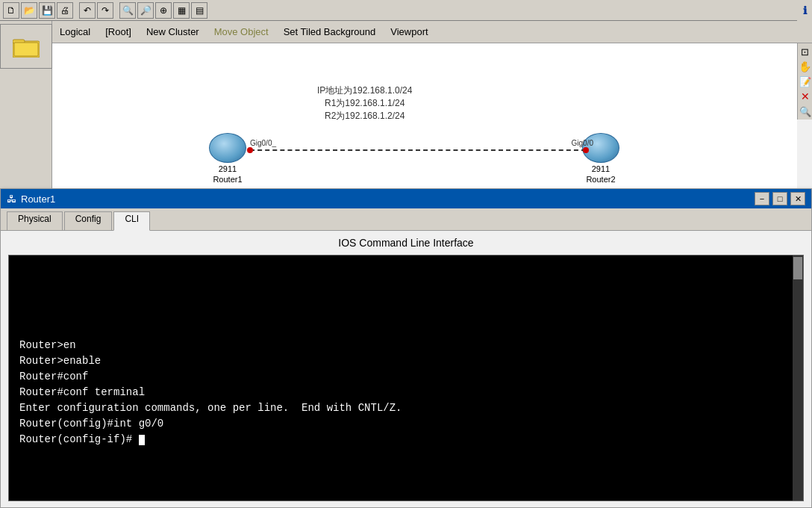 The height and width of the screenshot is (508, 812). I want to click on toolbar-zoom: ⊕, so click(163, 10).